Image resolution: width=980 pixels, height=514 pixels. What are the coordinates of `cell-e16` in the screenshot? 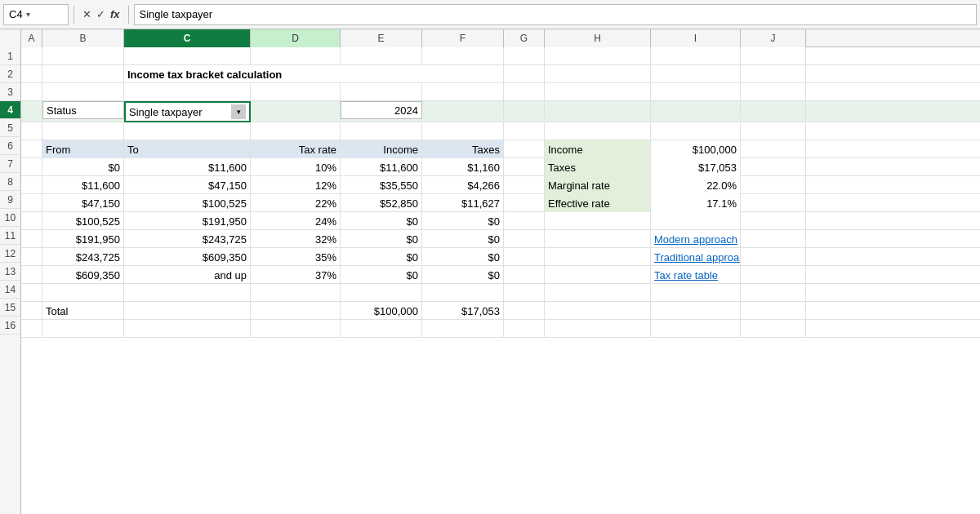 It's located at (381, 329).